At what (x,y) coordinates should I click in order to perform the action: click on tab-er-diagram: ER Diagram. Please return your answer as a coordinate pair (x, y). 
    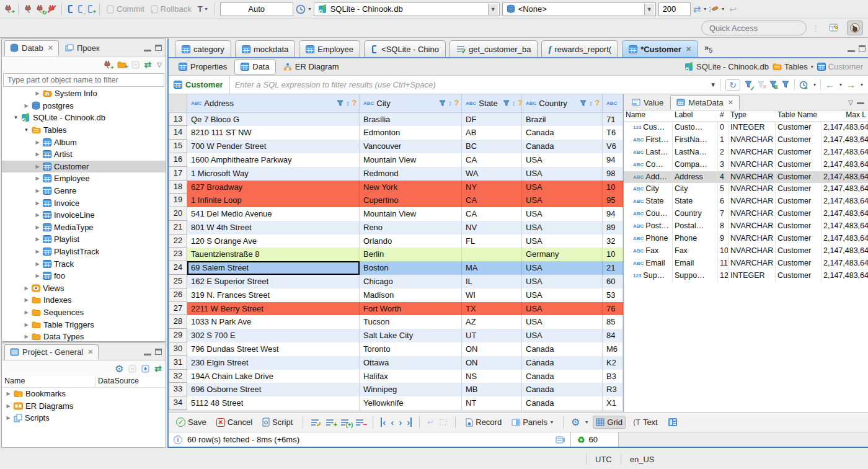
    Looking at the image, I should click on (311, 67).